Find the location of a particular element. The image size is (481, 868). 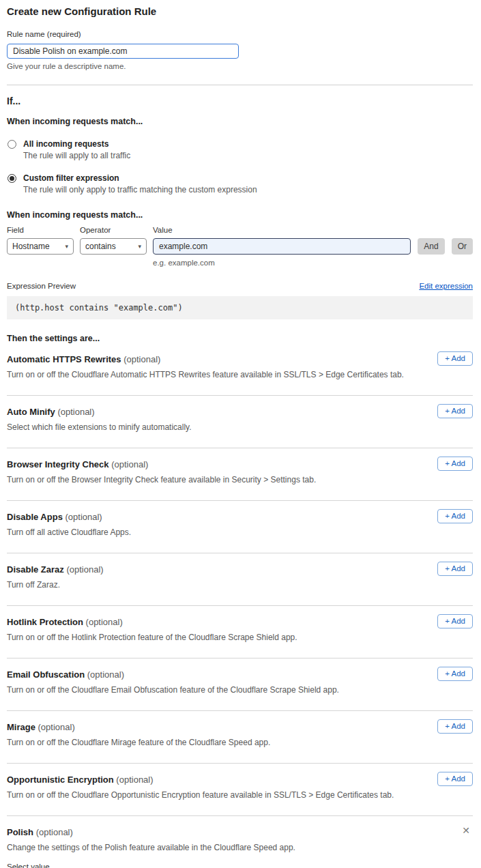

radio-description: The rule will only apply to traffic matc… is located at coordinates (141, 190).